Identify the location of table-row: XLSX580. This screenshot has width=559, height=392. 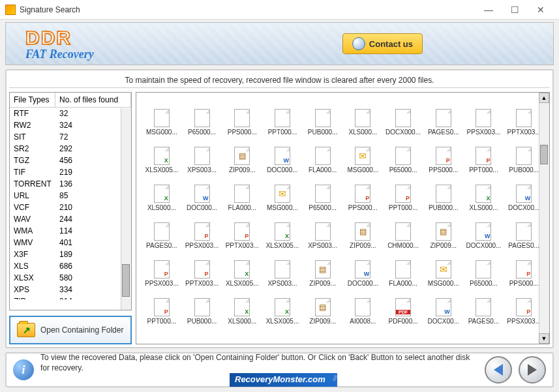
(70, 278).